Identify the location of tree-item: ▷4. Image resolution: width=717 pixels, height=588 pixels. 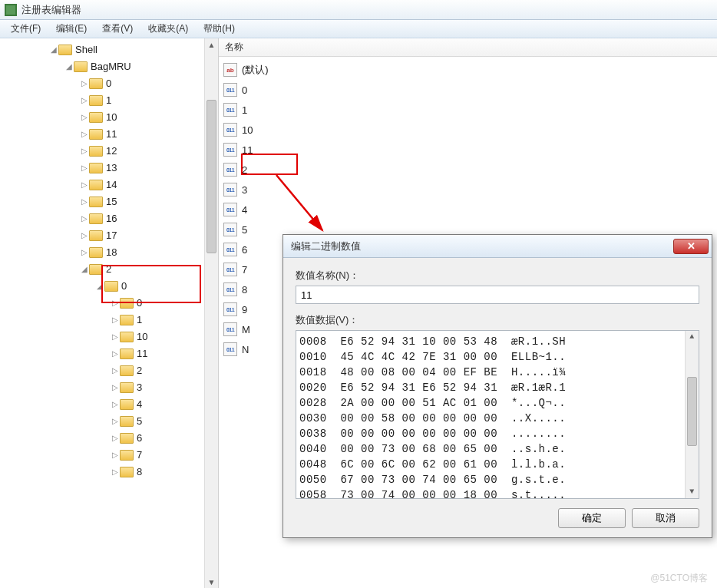
(111, 405).